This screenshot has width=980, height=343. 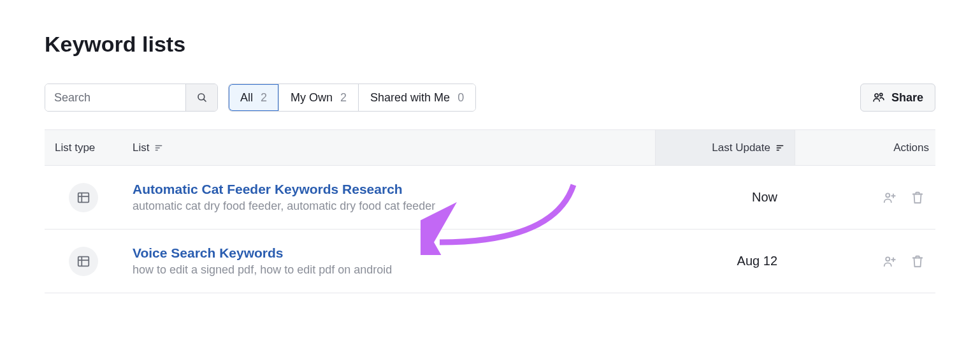 I want to click on search-button, so click(x=201, y=98).